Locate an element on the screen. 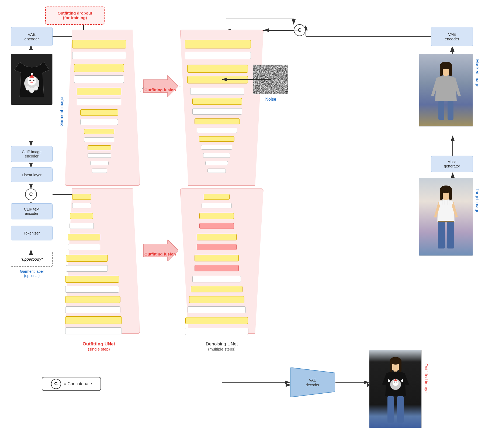  garment-label-text: Garment label(optional) is located at coordinates (32, 274).